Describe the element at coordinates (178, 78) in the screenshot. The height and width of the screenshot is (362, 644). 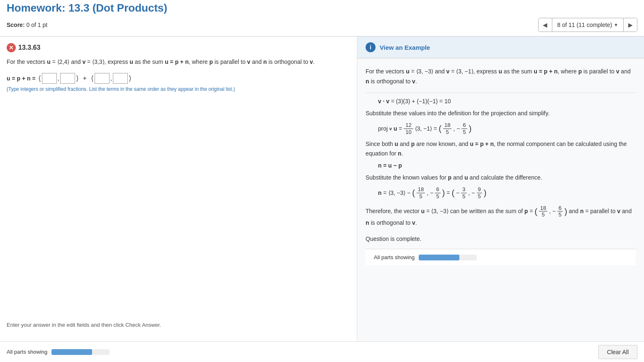
I see `equation-line: u = p + n = ⟨ , ⟩ + ⟨ , ⟩` at that location.